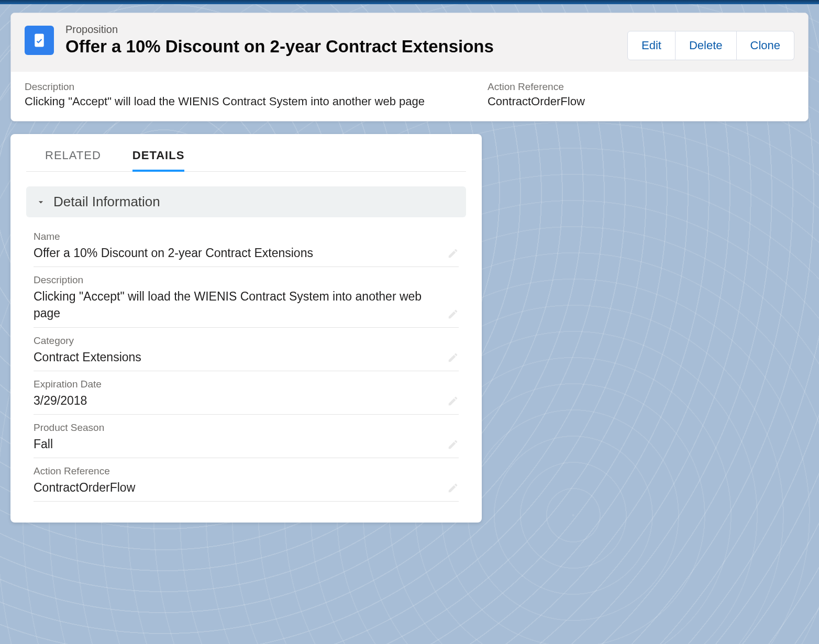 The width and height of the screenshot is (819, 644). I want to click on chevron-down-icon, so click(41, 202).